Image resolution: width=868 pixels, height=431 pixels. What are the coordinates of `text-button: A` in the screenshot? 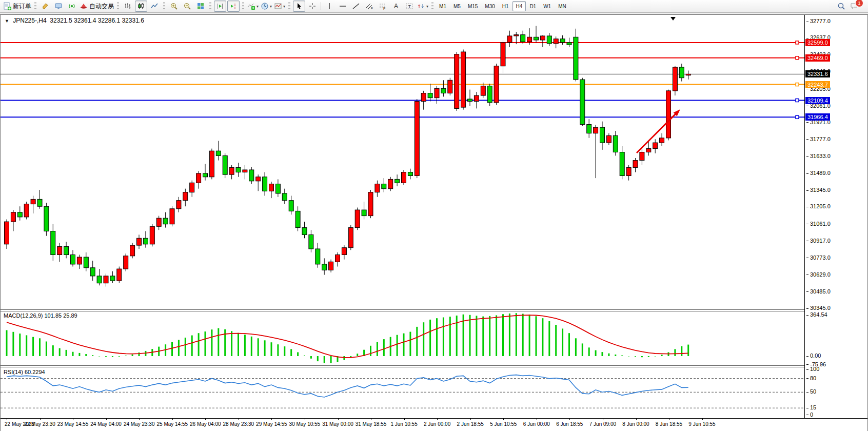 It's located at (396, 6).